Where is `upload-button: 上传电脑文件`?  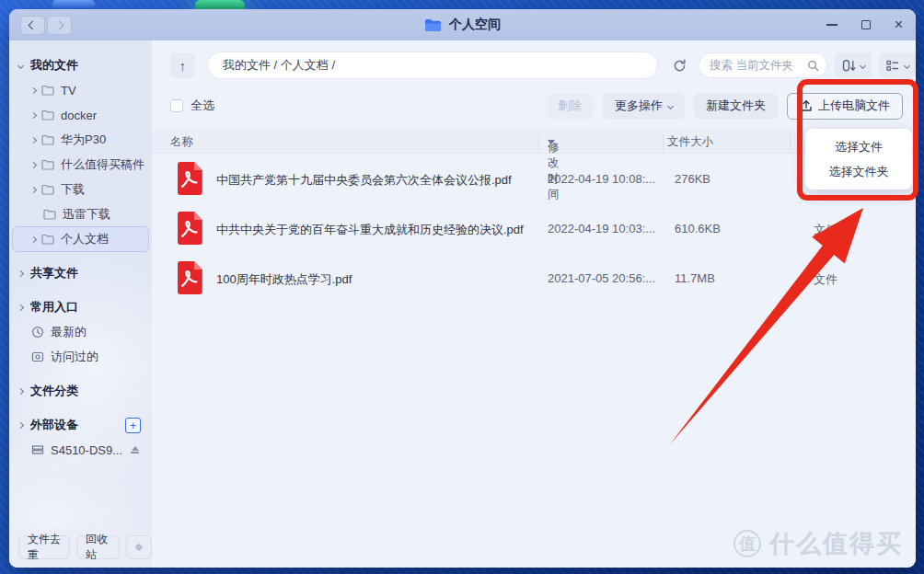
upload-button: 上传电脑文件 is located at coordinates (845, 107).